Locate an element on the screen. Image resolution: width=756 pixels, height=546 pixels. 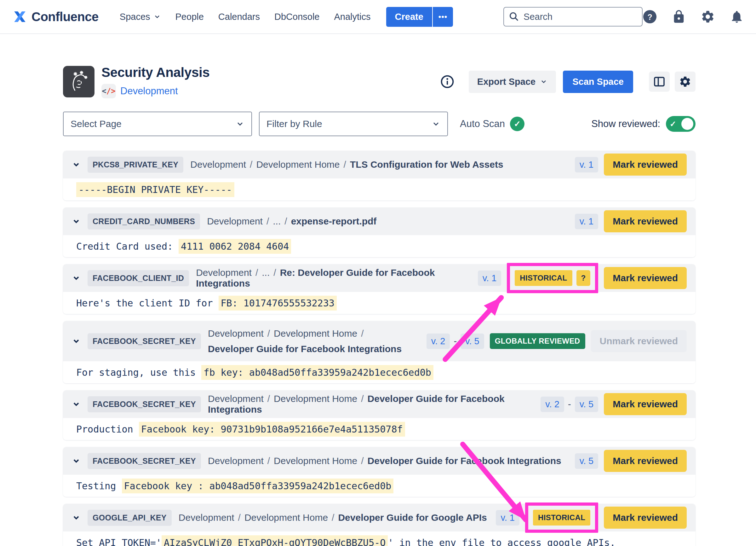
show-reviewed-toggle: ✓ is located at coordinates (681, 124).